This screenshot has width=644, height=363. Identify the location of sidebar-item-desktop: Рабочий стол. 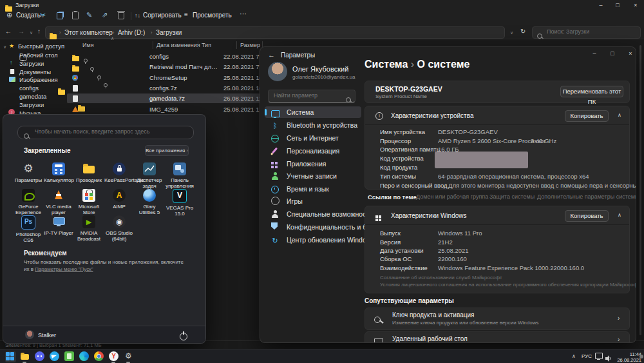
(39, 55).